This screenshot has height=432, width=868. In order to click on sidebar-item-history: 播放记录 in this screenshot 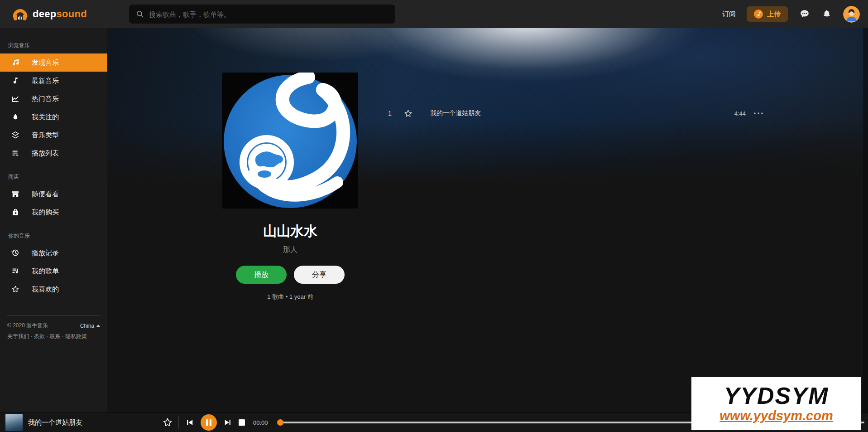, I will do `click(53, 253)`.